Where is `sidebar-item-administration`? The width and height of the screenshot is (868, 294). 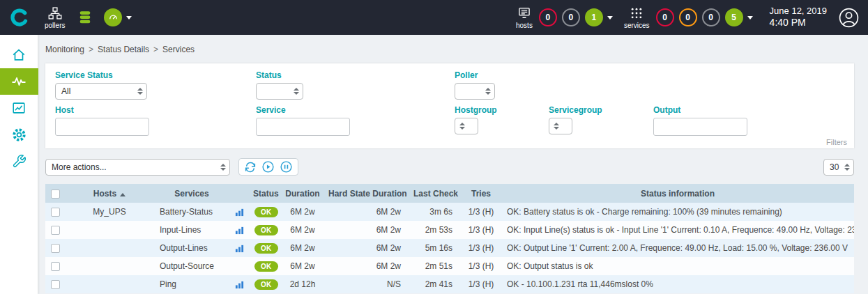
sidebar-item-administration is located at coordinates (20, 161).